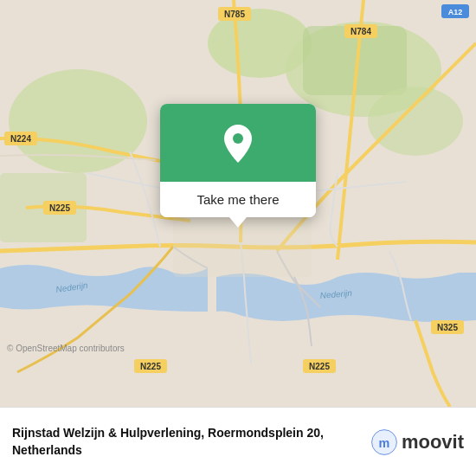 The width and height of the screenshot is (476, 476). I want to click on take-me-there-button: Take me there, so click(238, 199).